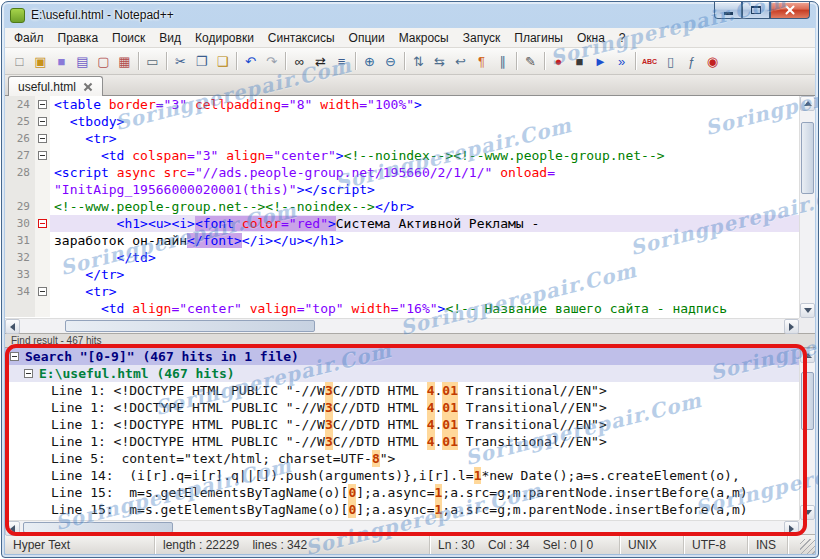  I want to click on toolbar-new-file-button: □, so click(20, 62).